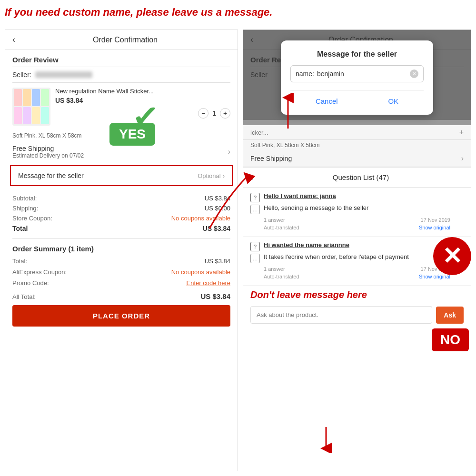 This screenshot has width=476, height=476. I want to click on subtotal-row: Subtotal: US $3.84, so click(121, 198).